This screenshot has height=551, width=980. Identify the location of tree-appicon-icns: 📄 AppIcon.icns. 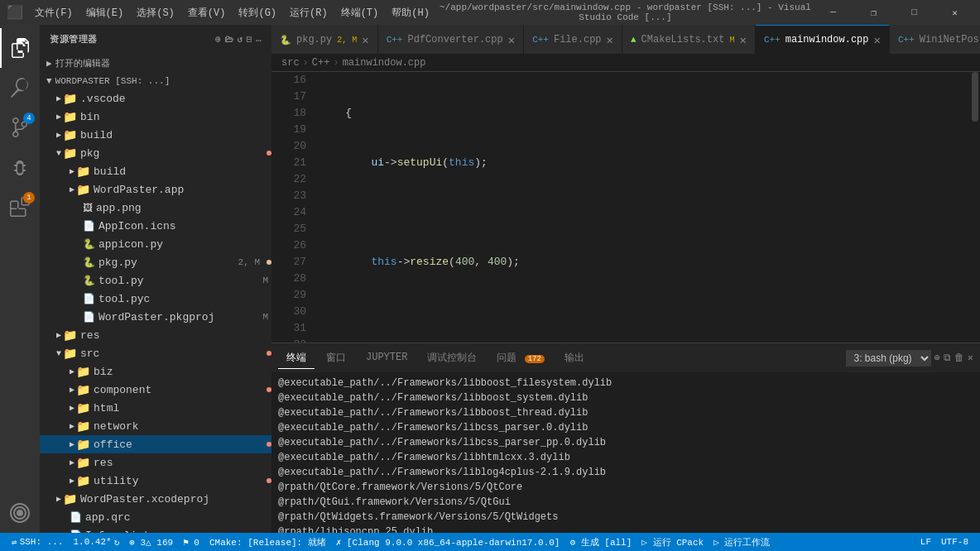
(156, 226).